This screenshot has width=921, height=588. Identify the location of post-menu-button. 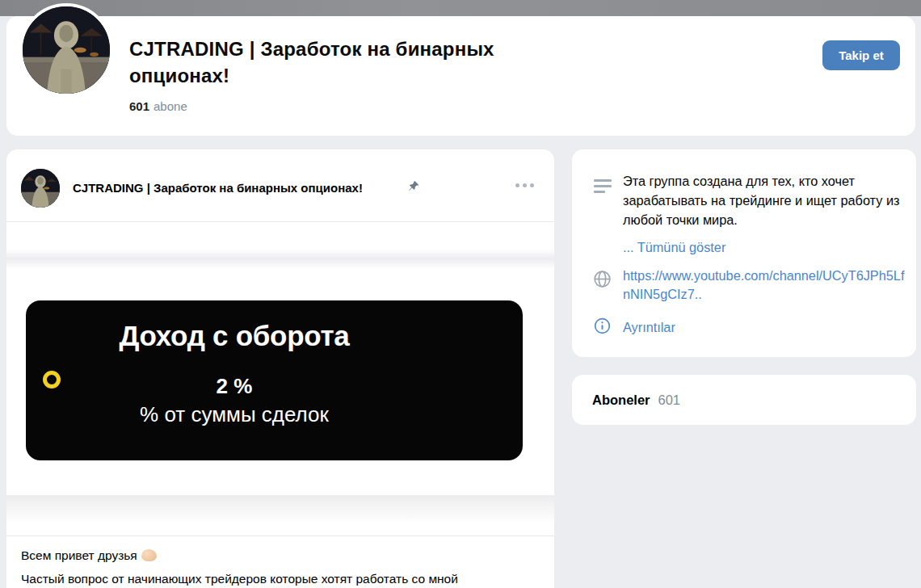
(525, 186).